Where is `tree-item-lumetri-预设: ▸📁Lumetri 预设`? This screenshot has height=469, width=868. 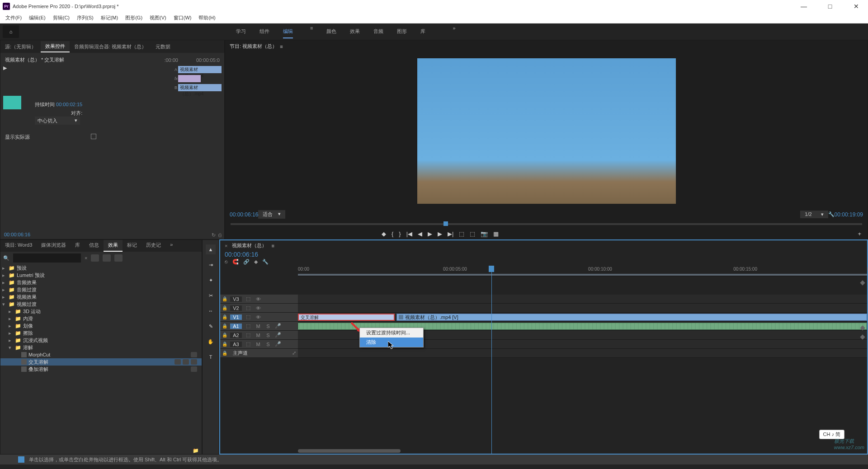 tree-item-lumetri-预设: ▸📁Lumetri 预设 is located at coordinates (101, 275).